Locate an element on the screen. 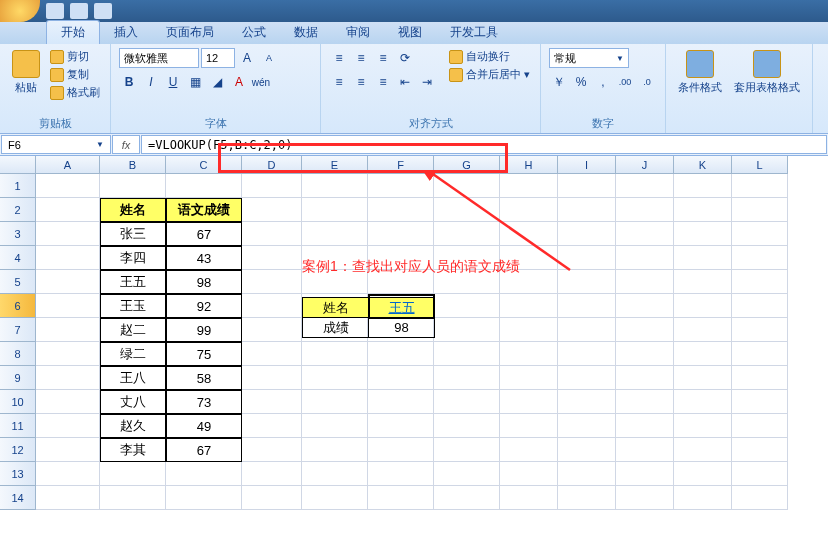 Image resolution: width=828 pixels, height=536 pixels. row-header-8: 8 is located at coordinates (18, 354).